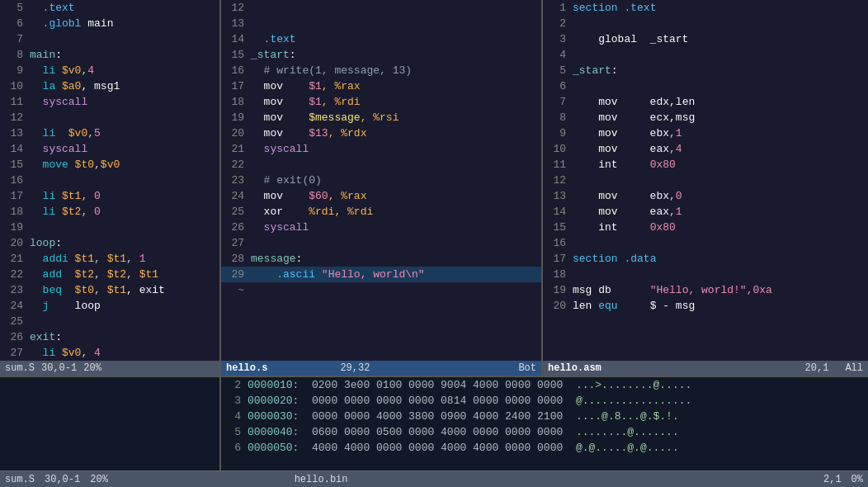 The width and height of the screenshot is (868, 487). Describe the element at coordinates (247, 368) in the screenshot. I see `middle-filename: hello.s` at that location.